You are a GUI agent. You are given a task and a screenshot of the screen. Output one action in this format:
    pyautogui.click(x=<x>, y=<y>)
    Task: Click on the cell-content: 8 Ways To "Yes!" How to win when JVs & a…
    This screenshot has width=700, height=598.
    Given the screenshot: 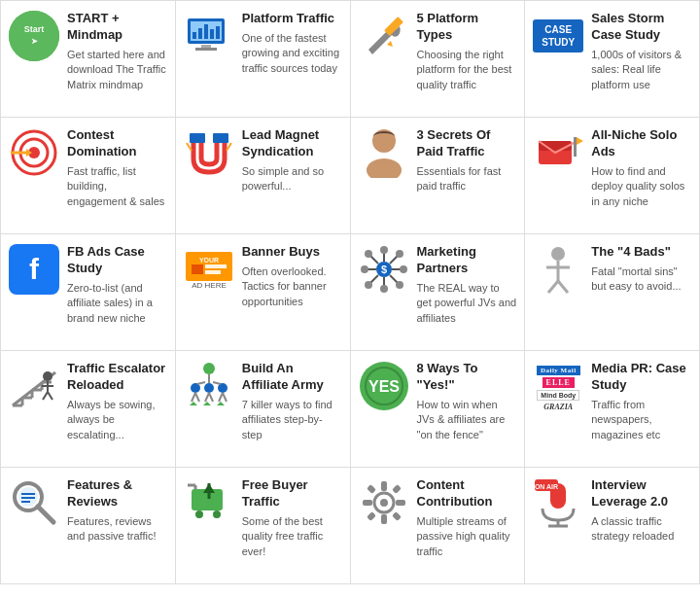 What is the action you would take?
    pyautogui.click(x=467, y=402)
    